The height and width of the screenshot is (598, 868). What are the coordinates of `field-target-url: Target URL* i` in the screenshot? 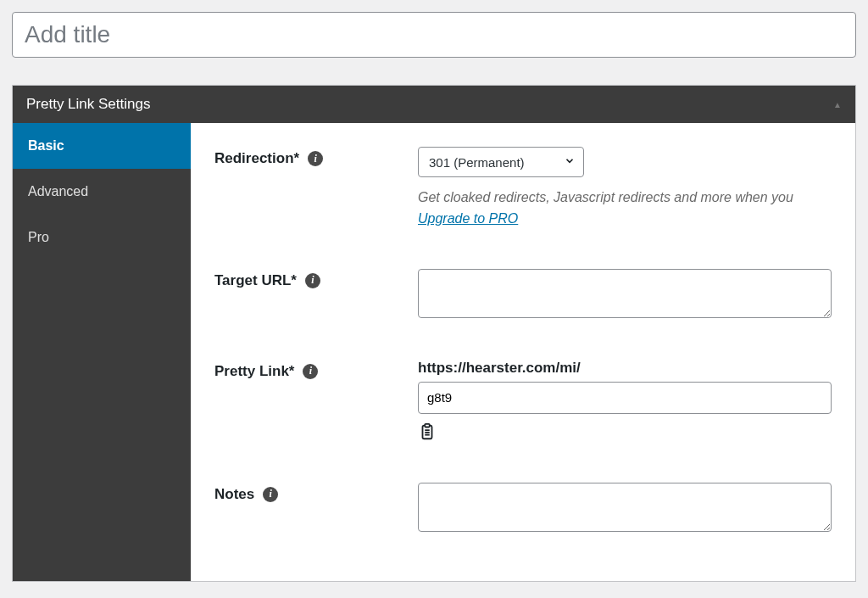 It's located at (523, 295).